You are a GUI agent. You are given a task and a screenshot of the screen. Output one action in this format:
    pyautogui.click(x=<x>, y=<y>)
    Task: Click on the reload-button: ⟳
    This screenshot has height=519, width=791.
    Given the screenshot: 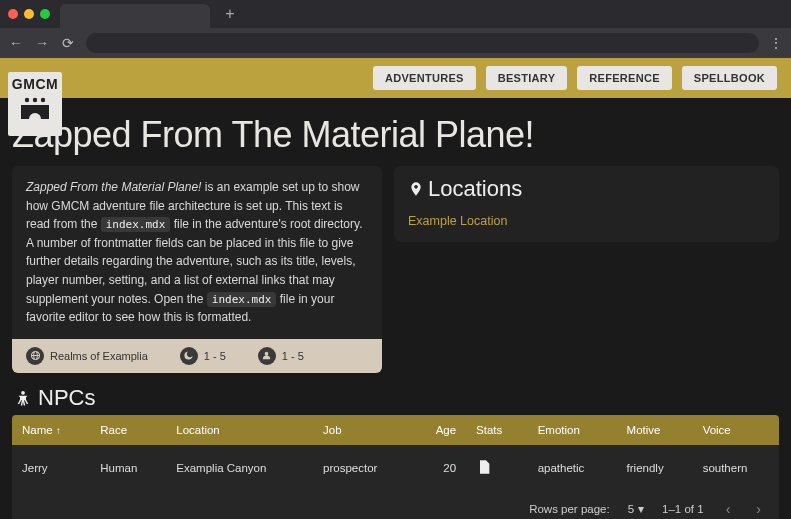 What is the action you would take?
    pyautogui.click(x=68, y=43)
    